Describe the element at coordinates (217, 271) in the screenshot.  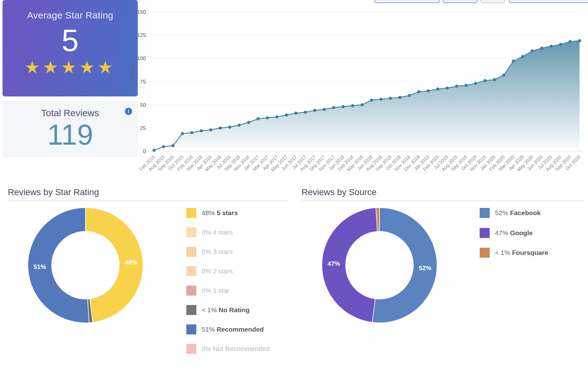
I see `legend-label: 0% 2 stars` at that location.